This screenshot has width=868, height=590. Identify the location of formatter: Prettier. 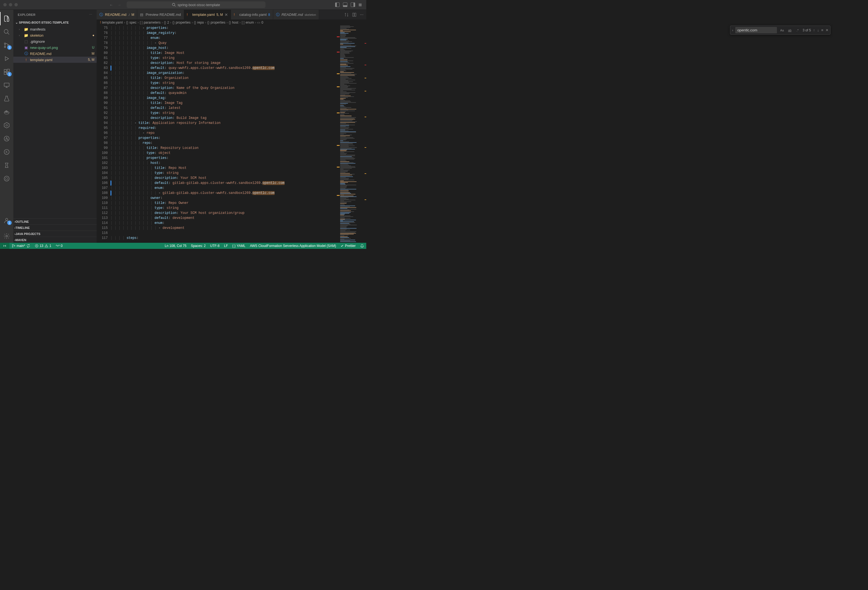
(348, 246).